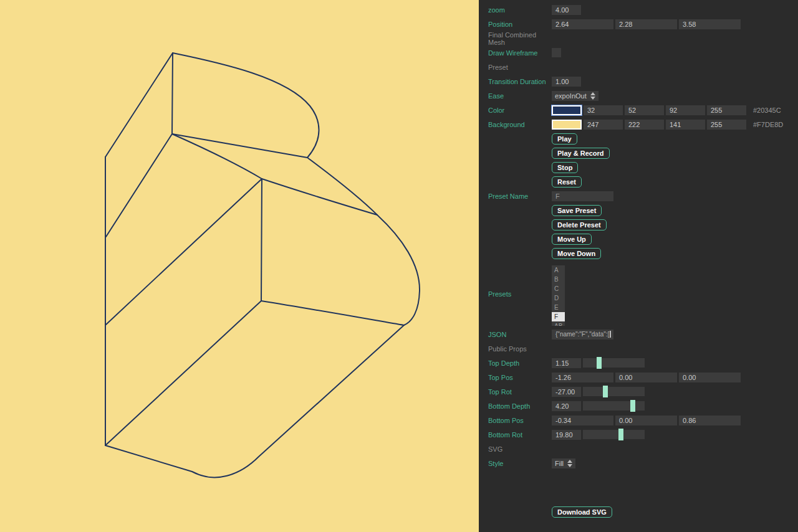 This screenshot has width=798, height=532. What do you see at coordinates (566, 435) in the screenshot?
I see `bottom-rot-input: 19.80` at bounding box center [566, 435].